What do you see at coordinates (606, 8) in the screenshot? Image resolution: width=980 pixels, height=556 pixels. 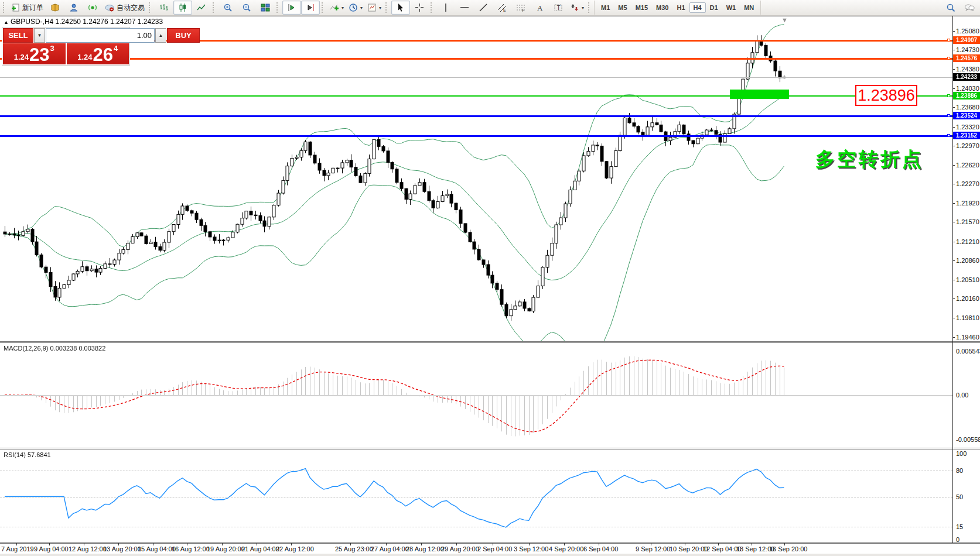 I see `timeframe-button-m1: M1` at bounding box center [606, 8].